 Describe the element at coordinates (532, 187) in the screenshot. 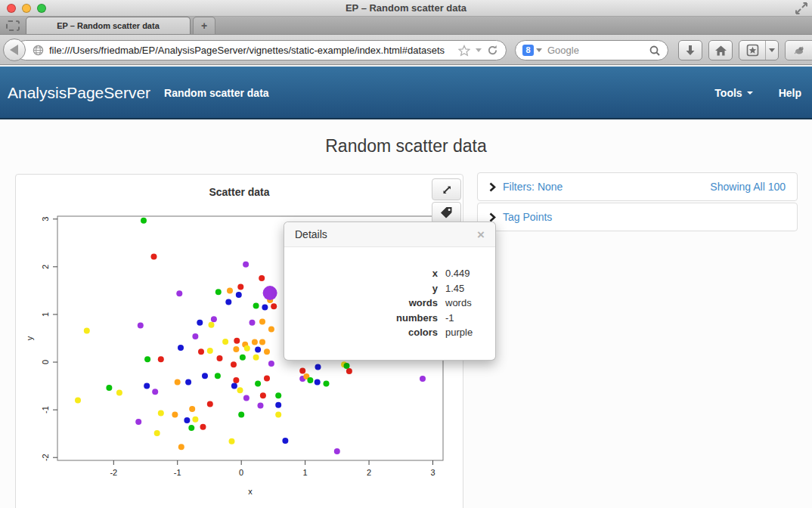

I see `filters-label: Filters: None` at that location.